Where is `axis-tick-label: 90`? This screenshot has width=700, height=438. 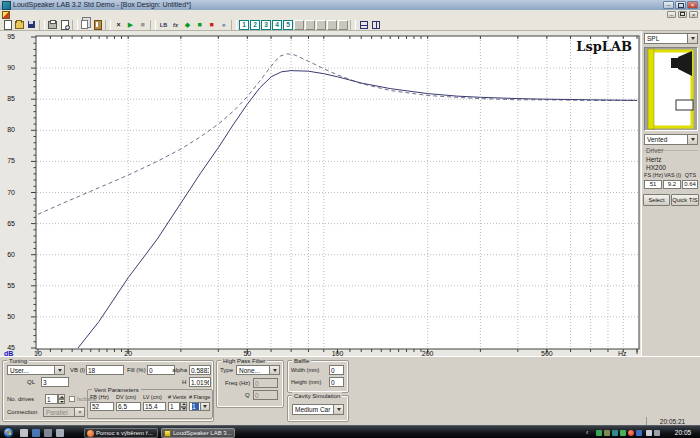 axis-tick-label: 90 is located at coordinates (8, 68).